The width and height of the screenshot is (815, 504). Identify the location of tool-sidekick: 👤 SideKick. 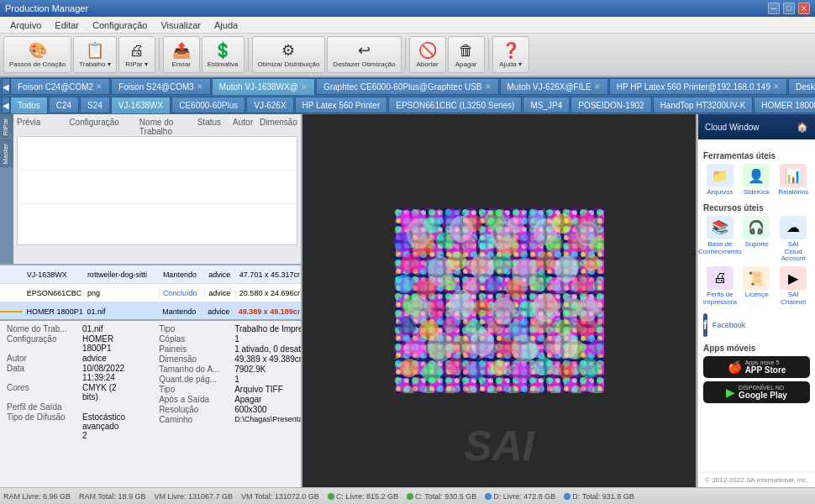
(756, 180).